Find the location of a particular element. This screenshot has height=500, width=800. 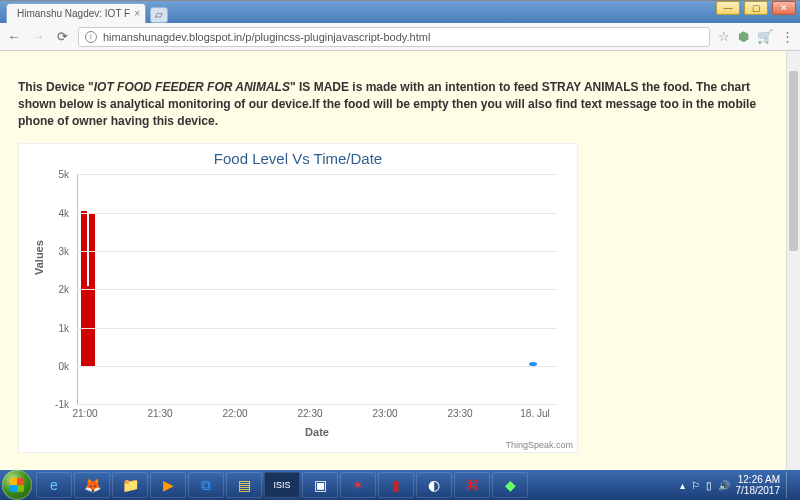

tray-up-icon: ▴ is located at coordinates (682, 486).